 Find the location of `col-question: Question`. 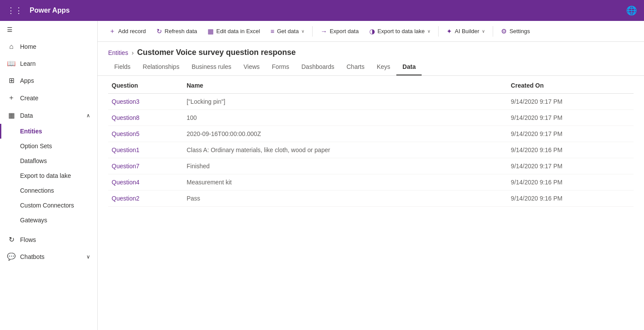

col-question: Question is located at coordinates (146, 85).